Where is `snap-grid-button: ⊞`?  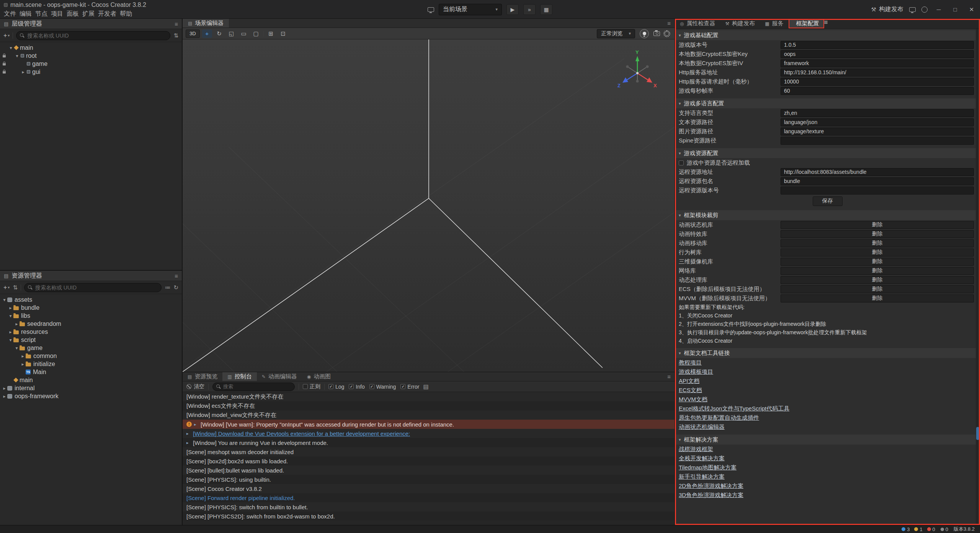 snap-grid-button: ⊞ is located at coordinates (271, 34).